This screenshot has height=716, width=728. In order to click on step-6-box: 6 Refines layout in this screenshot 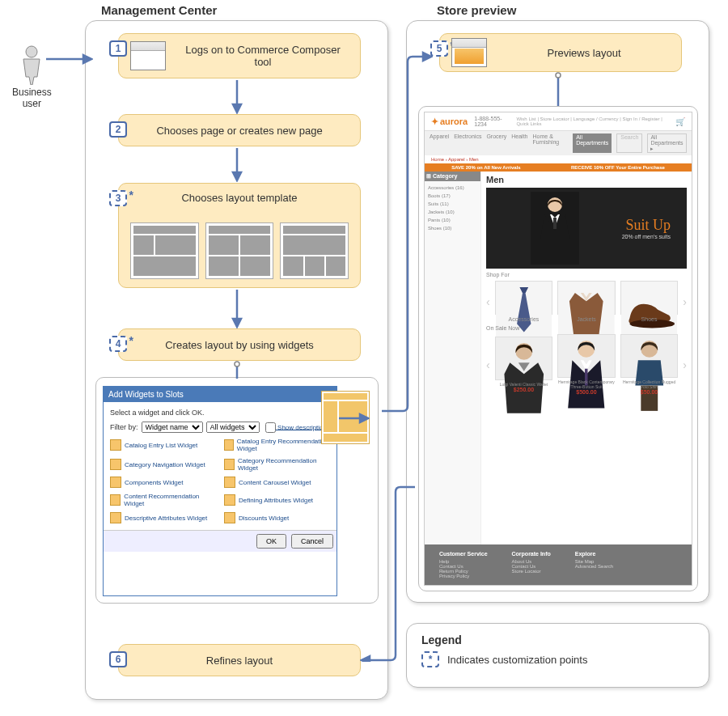, I will do `click(239, 660)`.